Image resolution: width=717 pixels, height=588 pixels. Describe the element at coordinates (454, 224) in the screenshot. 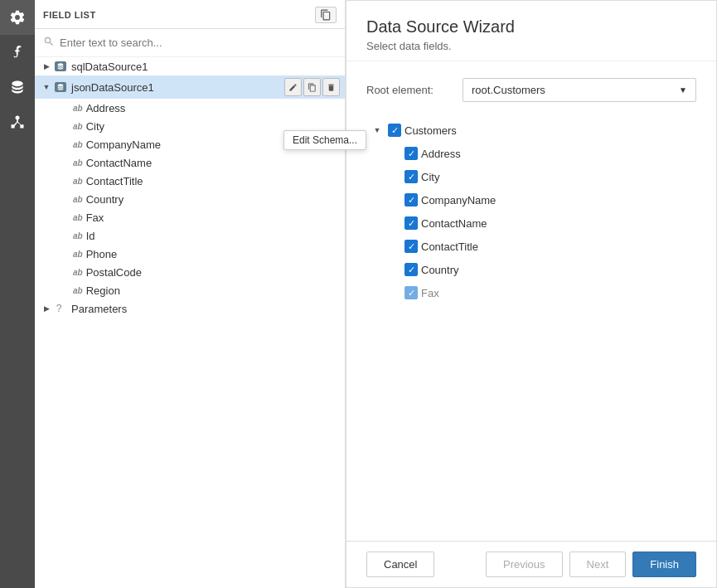

I see `contactname-label: ContactName` at that location.